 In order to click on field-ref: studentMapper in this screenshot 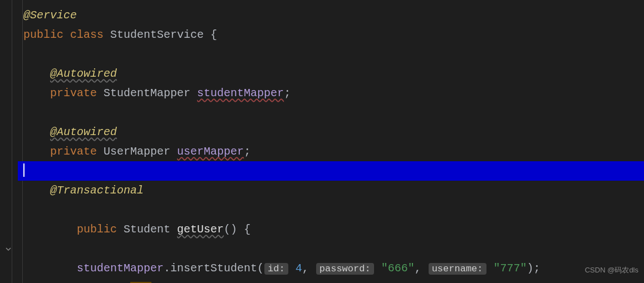, I will do `click(120, 268)`.